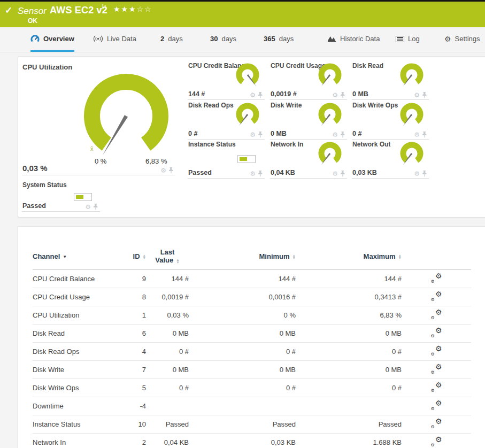 This screenshot has height=448, width=485. I want to click on gauge-panel-cpu-credit-balance: CPU Credit Balance 144 # ⚙, so click(226, 80).